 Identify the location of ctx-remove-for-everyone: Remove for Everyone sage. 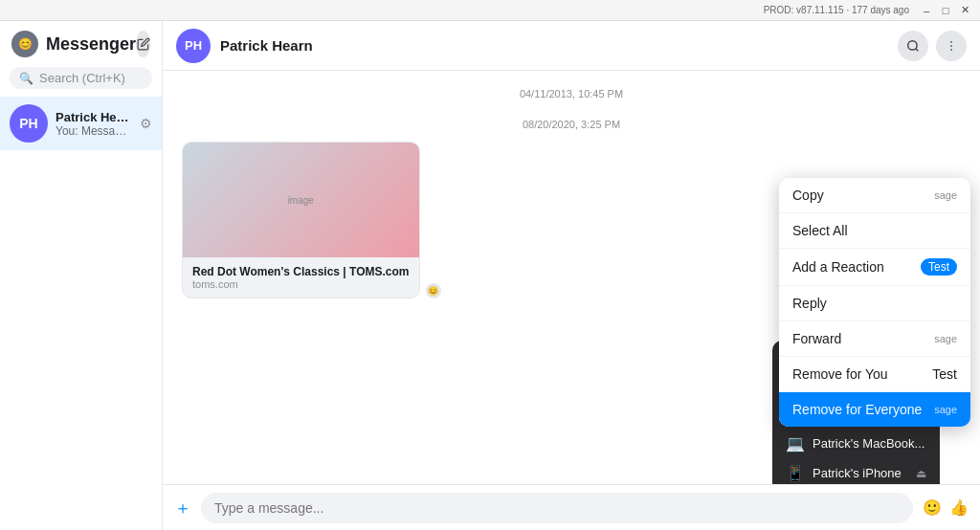
(875, 409).